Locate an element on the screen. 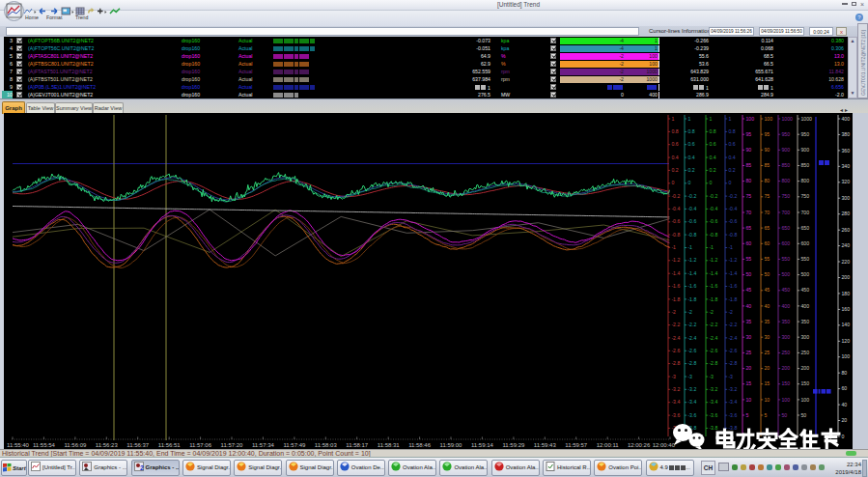  svg-text: 11:58:31 is located at coordinates (389, 445).